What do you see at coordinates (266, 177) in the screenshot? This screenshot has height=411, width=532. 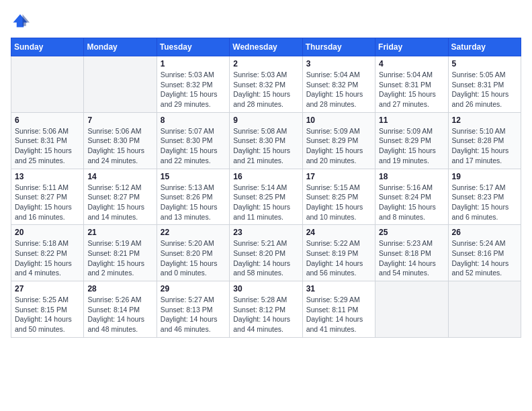 I see `day-number: 16` at bounding box center [266, 177].